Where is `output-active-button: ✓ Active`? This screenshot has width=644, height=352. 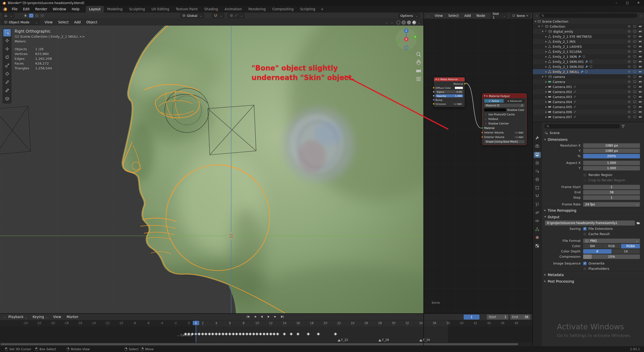 output-active-button: ✓ Active is located at coordinates (494, 101).